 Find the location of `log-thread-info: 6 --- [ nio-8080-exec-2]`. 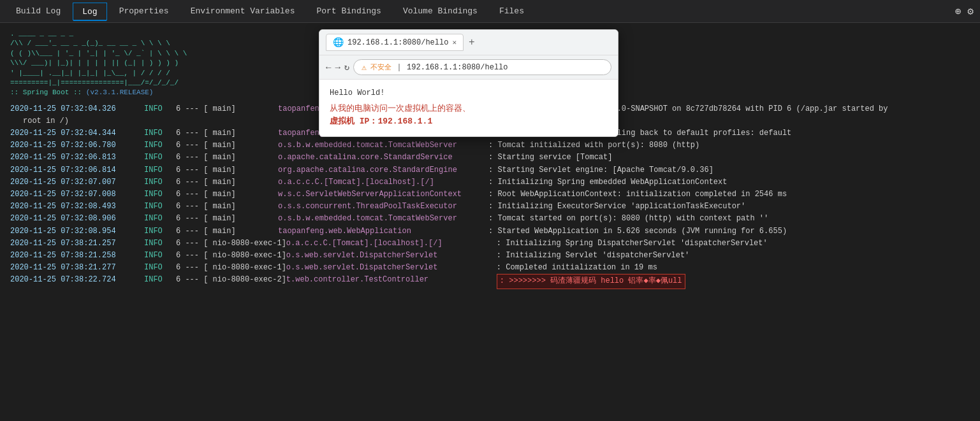

log-thread-info: 6 --- [ nio-8080-exec-2] is located at coordinates (231, 282).